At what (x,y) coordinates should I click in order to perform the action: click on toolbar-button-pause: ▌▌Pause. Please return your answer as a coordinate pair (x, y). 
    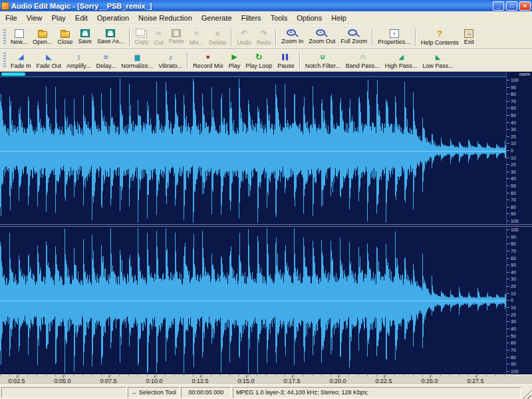
    Looking at the image, I should click on (286, 61).